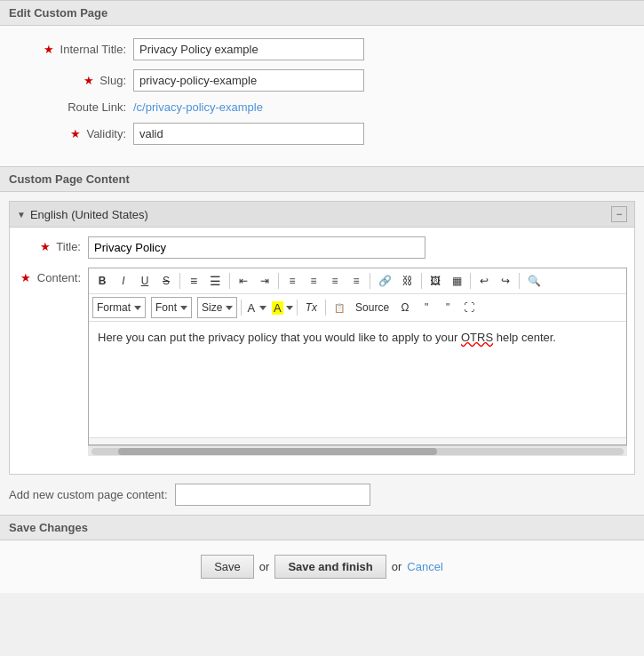  Describe the element at coordinates (256, 308) in the screenshot. I see `font-color-button: A` at that location.